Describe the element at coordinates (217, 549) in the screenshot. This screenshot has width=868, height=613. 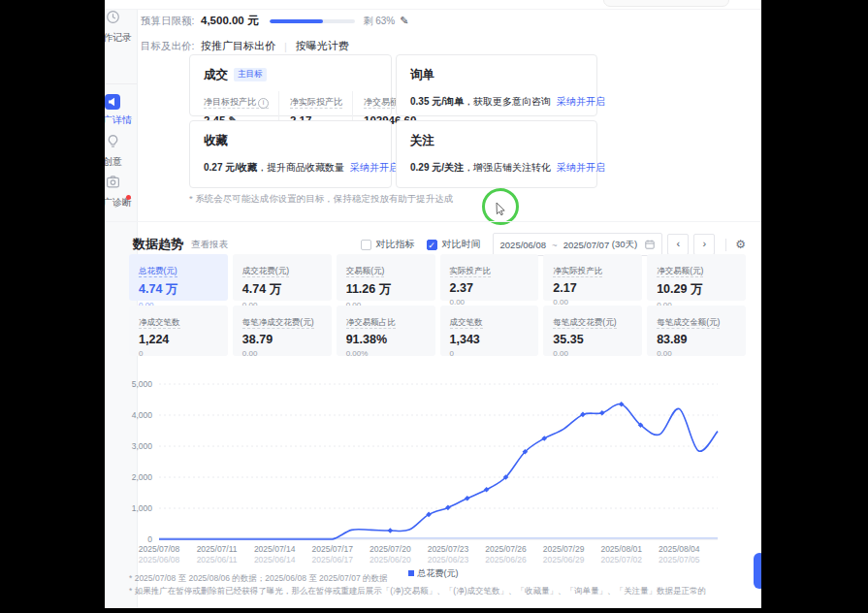
I see `svg-text: 2025/07/11` at that location.